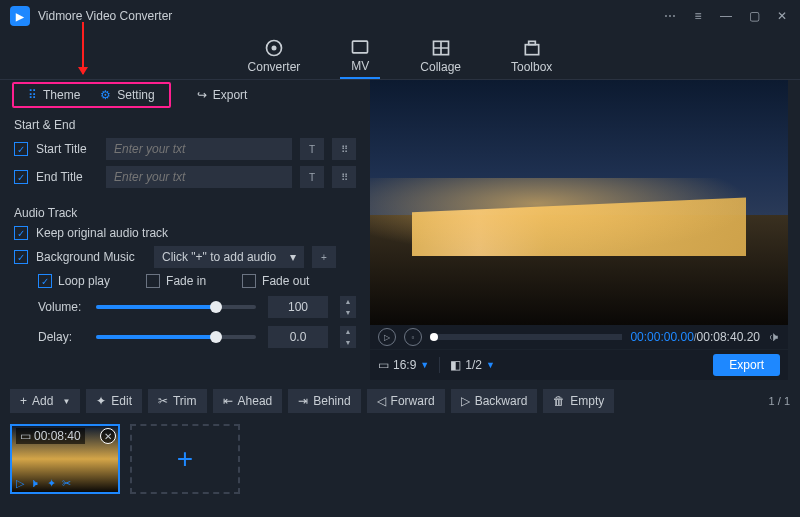 This screenshot has width=800, height=517. What do you see at coordinates (466, 401) in the screenshot?
I see `backward-icon: ▷` at bounding box center [466, 401].